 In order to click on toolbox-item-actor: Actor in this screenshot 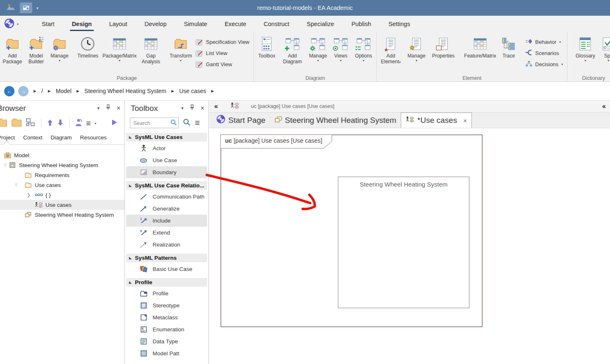, I will do `click(167, 148)`.